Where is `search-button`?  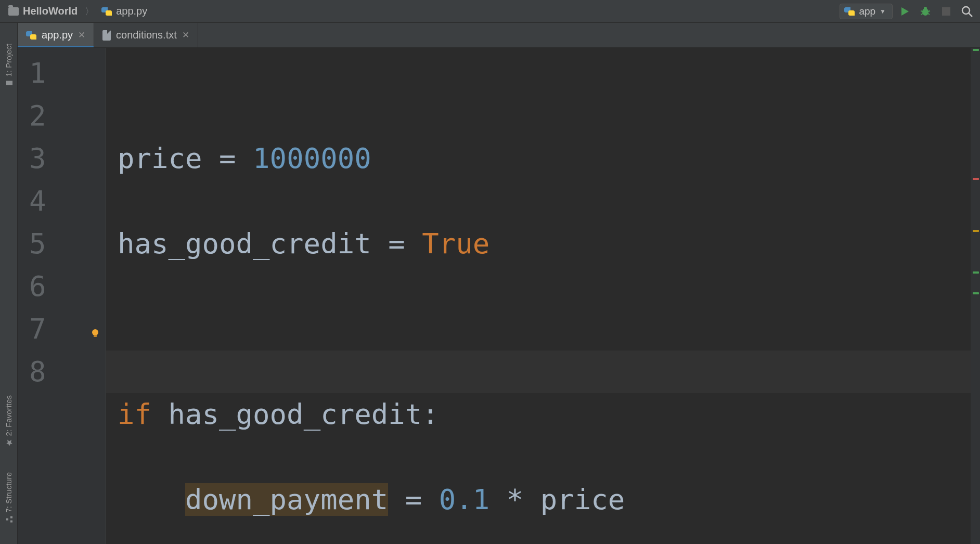
search-button is located at coordinates (967, 11).